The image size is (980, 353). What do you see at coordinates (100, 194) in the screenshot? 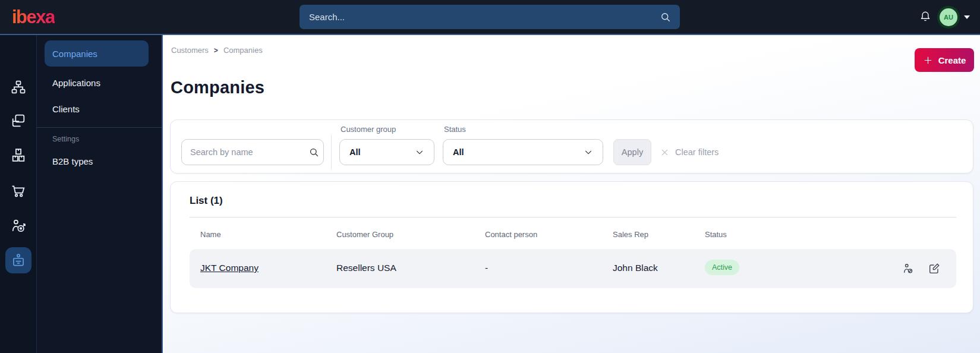
I see `sidebar-menu: Companies Applications Clients Settings …` at bounding box center [100, 194].